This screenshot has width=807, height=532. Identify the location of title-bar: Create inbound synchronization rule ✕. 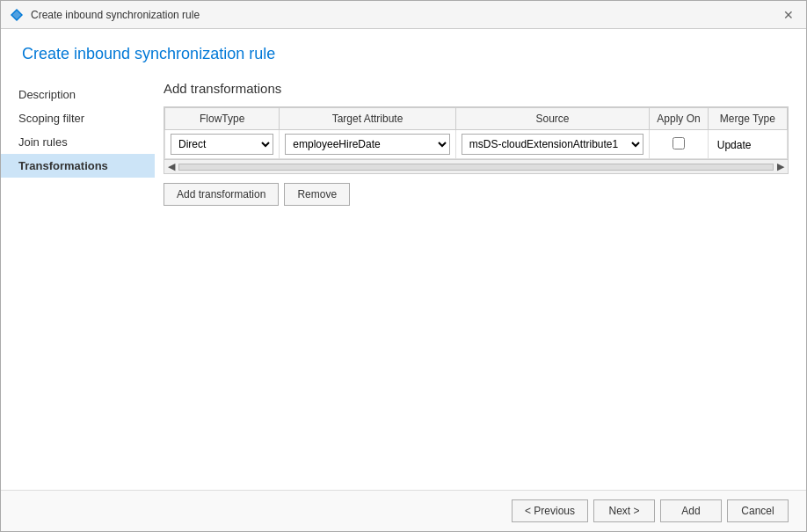
(404, 15).